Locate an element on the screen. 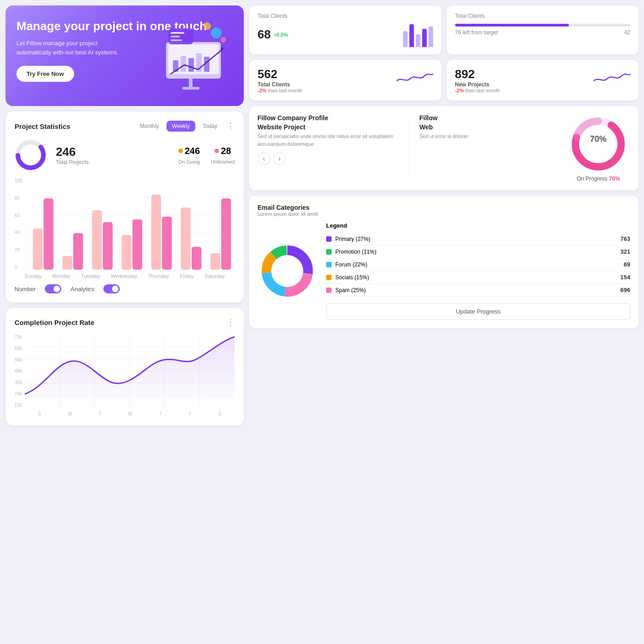 The width and height of the screenshot is (644, 644). stat-892-card: 892 New Projects -2% than last month is located at coordinates (543, 80).